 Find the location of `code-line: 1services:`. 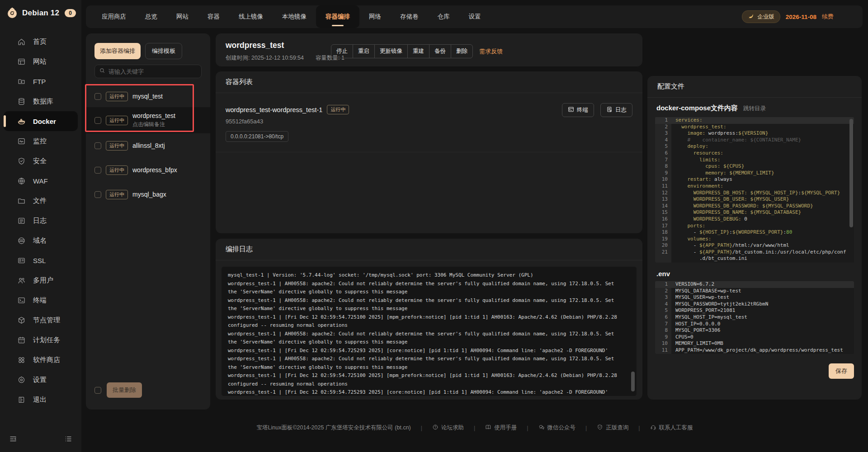

code-line: 1services: is located at coordinates (755, 120).